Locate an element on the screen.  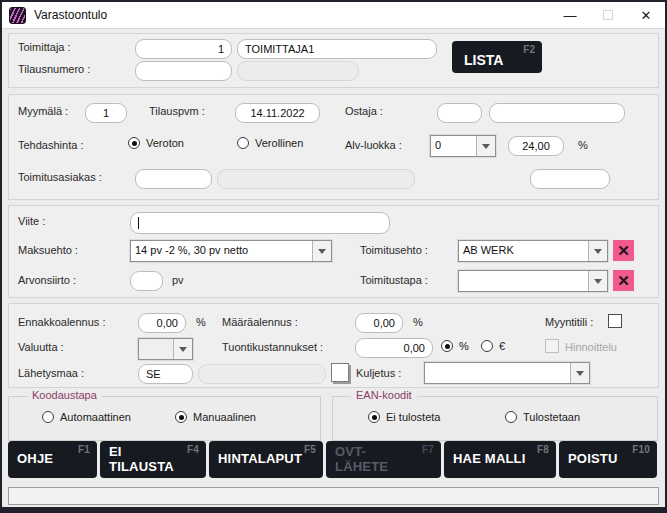
myyntitili-label: Myyntitili : is located at coordinates (569, 322).